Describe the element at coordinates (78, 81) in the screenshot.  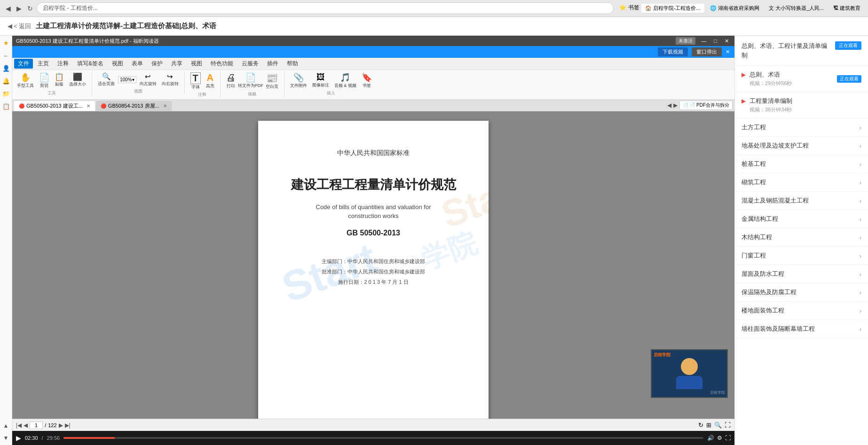
I see `ribbon-btn-select: ⬛ 选择大小` at that location.